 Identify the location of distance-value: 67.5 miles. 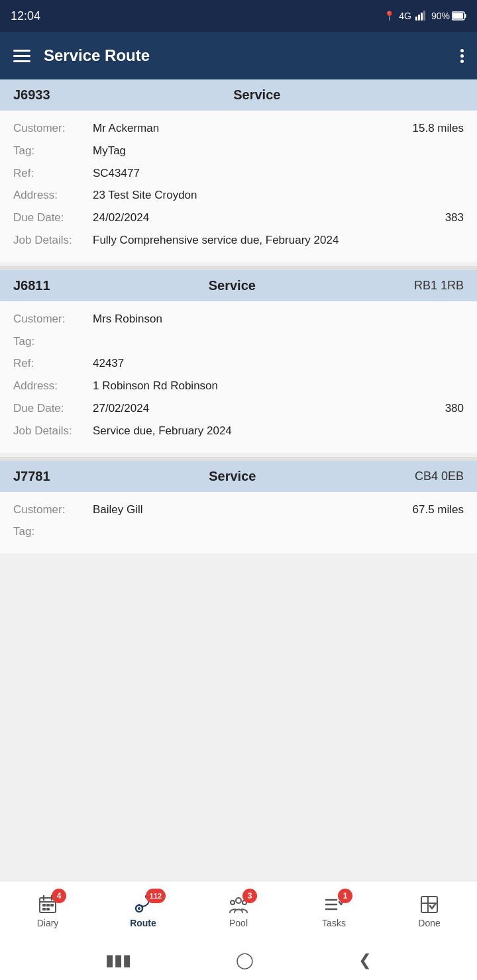
(439, 510).